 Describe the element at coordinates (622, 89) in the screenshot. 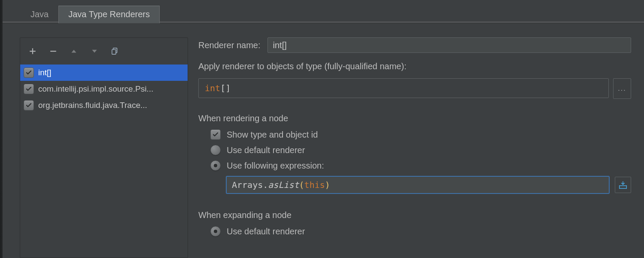

I see `browse-type-button: ...` at that location.